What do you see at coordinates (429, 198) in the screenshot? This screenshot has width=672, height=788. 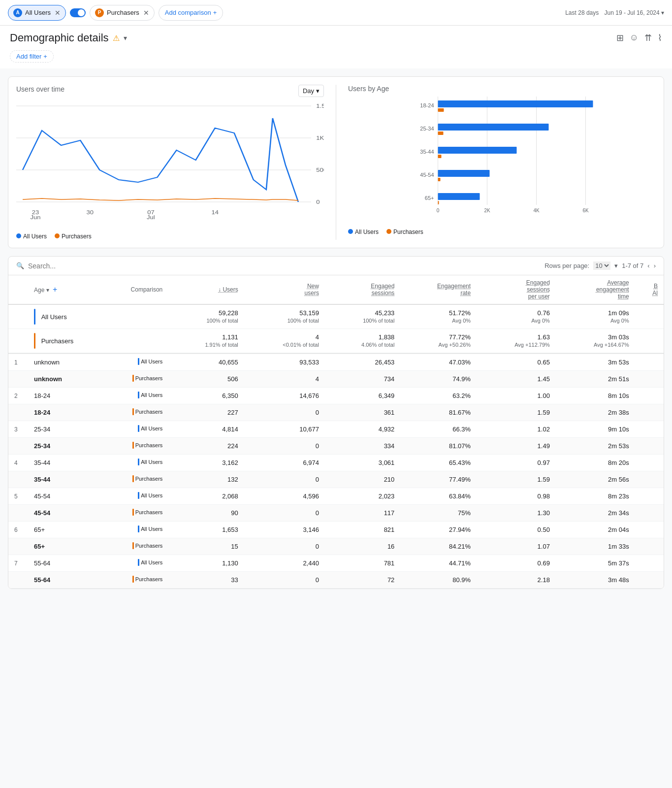 I see `svg-text: 65+` at bounding box center [429, 198].